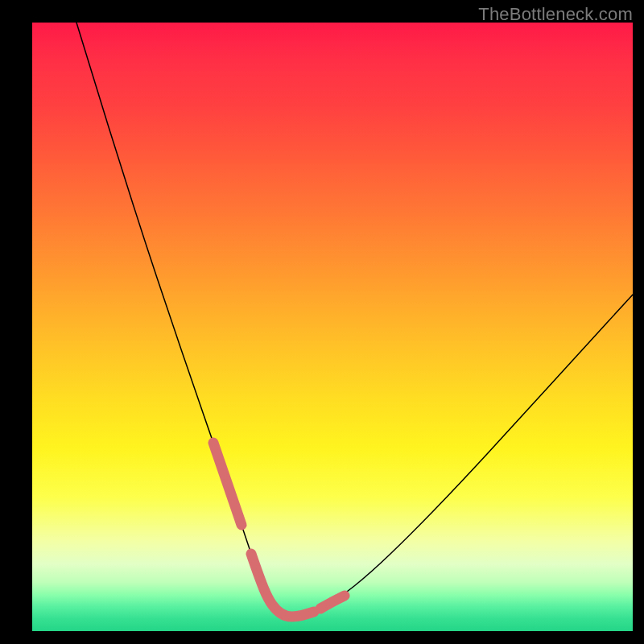 The image size is (644, 644). What do you see at coordinates (555, 14) in the screenshot?
I see `watermark-text: TheBottleneck.com` at bounding box center [555, 14].